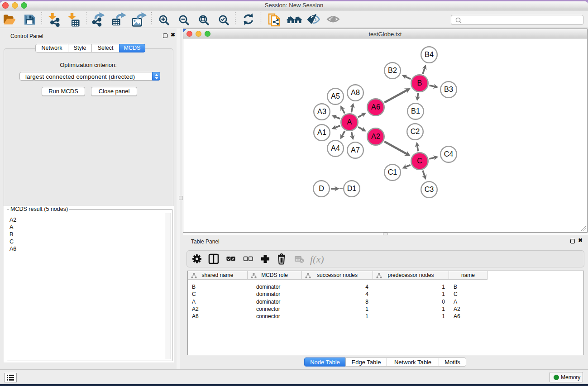 The image size is (588, 386). Describe the element at coordinates (416, 111) in the screenshot. I see `svg-text: B1` at that location.